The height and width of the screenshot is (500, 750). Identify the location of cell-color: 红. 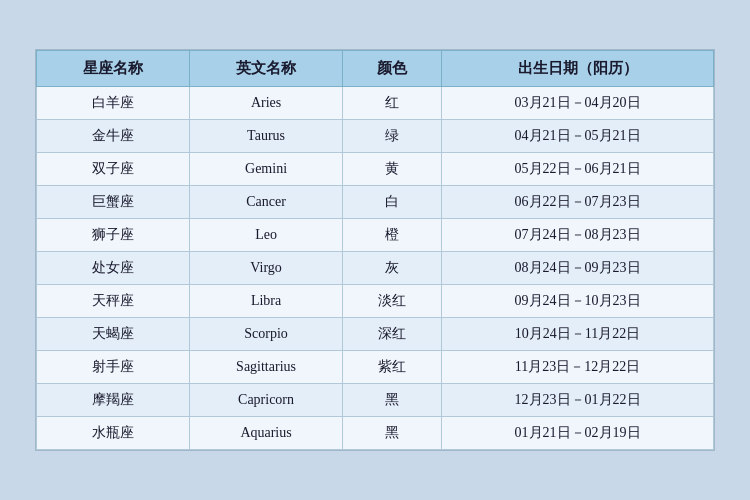
(392, 104).